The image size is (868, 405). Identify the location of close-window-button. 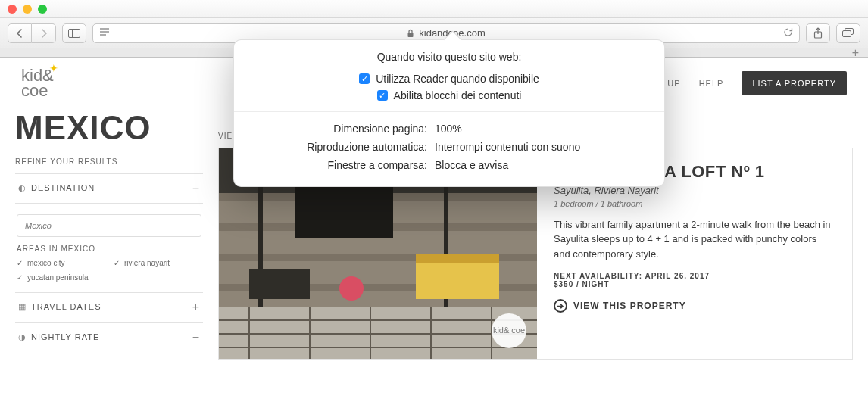
(12, 9).